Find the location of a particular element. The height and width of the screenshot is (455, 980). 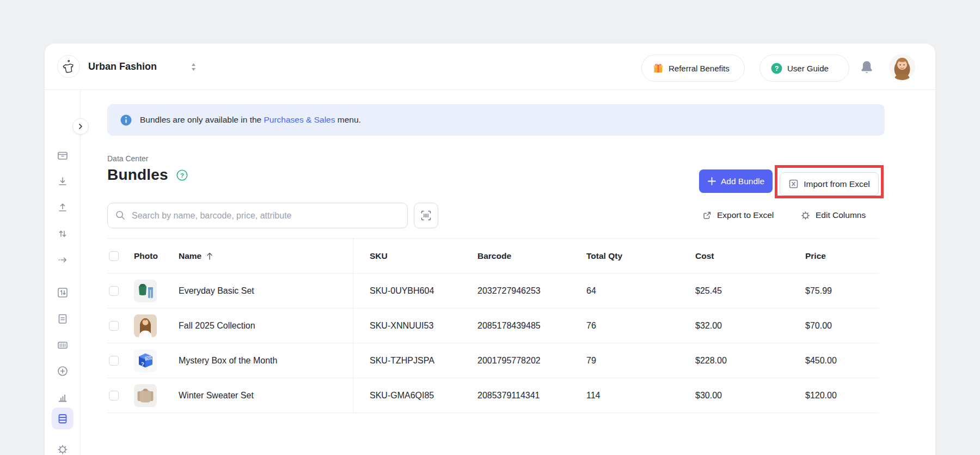

bundle-price: $450.00 is located at coordinates (821, 361).